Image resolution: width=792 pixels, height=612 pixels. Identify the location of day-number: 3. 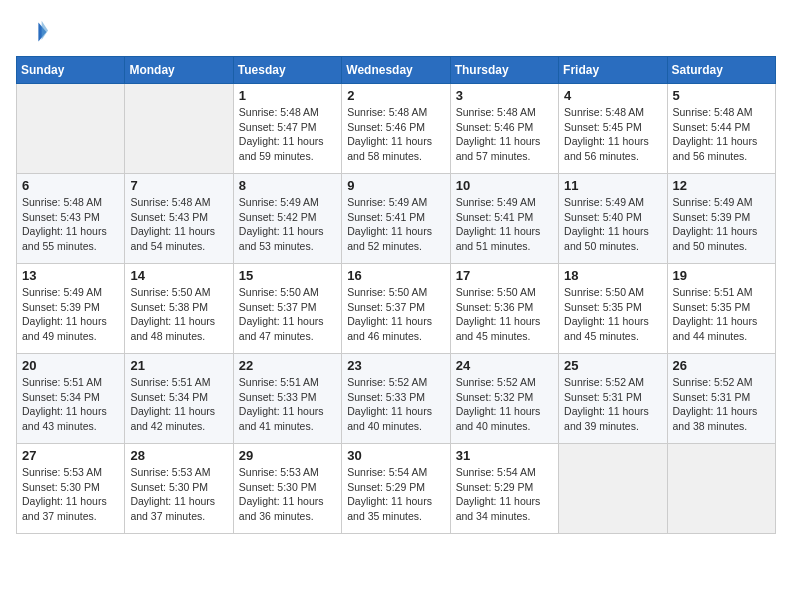
(504, 96).